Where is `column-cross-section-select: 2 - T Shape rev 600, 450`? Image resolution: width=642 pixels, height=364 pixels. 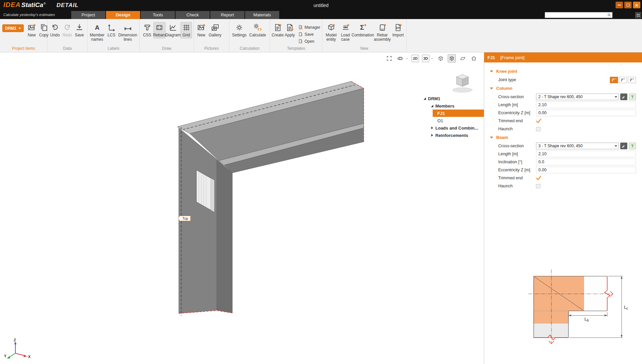 column-cross-section-select: 2 - T Shape rev 600, 450 is located at coordinates (577, 97).